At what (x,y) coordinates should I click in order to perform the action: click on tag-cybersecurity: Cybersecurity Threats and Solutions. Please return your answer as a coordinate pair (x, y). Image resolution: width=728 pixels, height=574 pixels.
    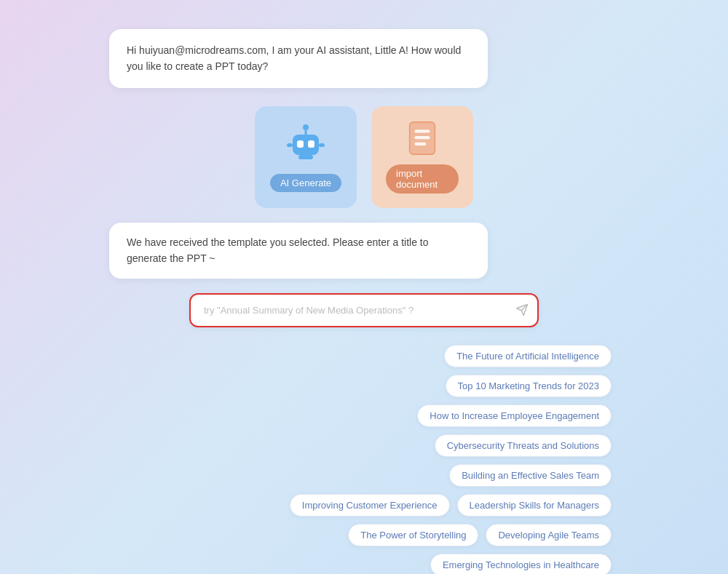
    Looking at the image, I should click on (523, 445).